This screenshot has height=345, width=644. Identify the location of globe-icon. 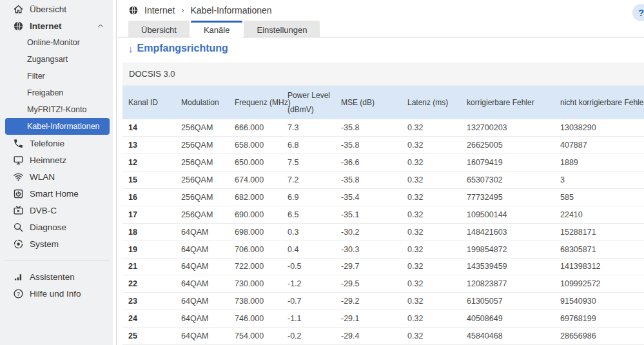
(18, 26).